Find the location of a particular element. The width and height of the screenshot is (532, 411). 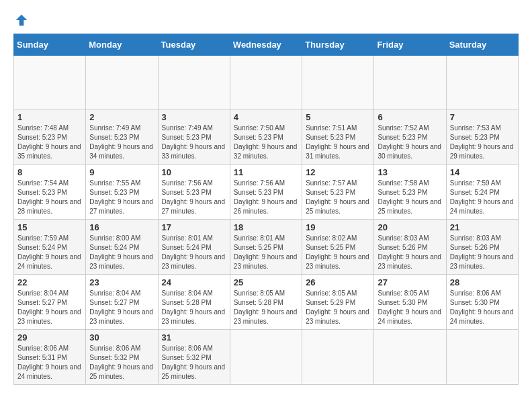

calendar-day-cell: 7Sunrise: 7:53 AMSunset: 5:23 PMDaylight… is located at coordinates (482, 137).